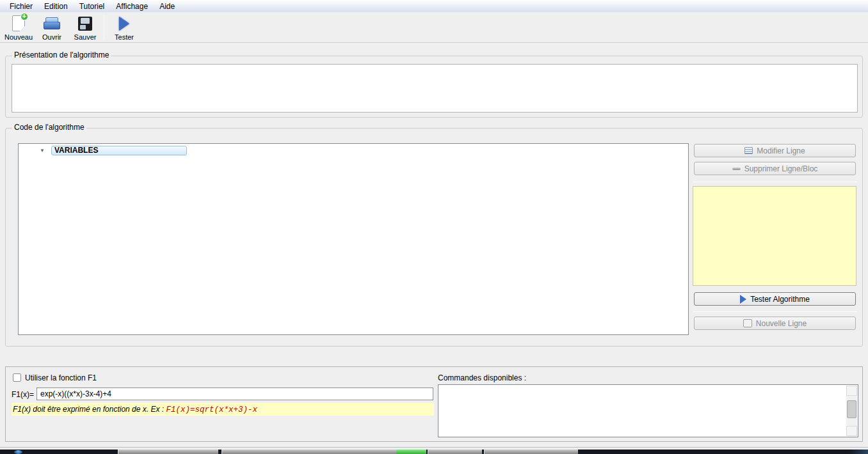  I want to click on toolbar-button-label: Ouvrir, so click(52, 37).